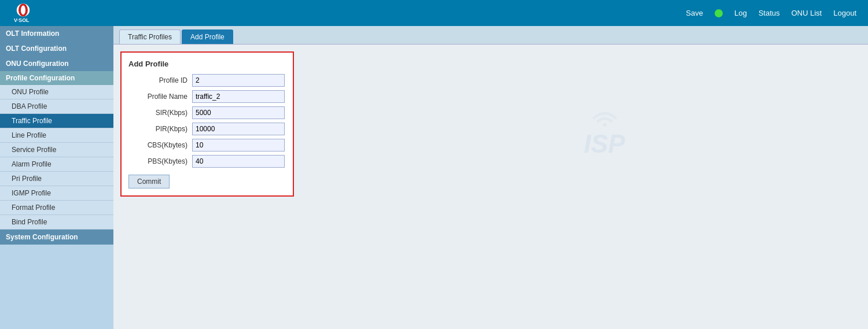 The width and height of the screenshot is (868, 329). What do you see at coordinates (207, 124) in the screenshot?
I see `add-profile-box: Add Profile Profile ID Profile Name SIR(…` at bounding box center [207, 124].